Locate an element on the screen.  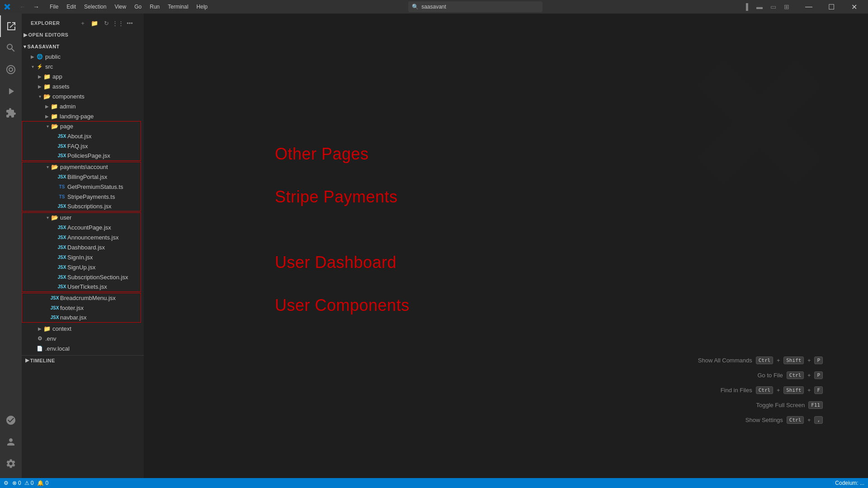
tree-item-env-local: 📄 .env.local is located at coordinates (83, 348).